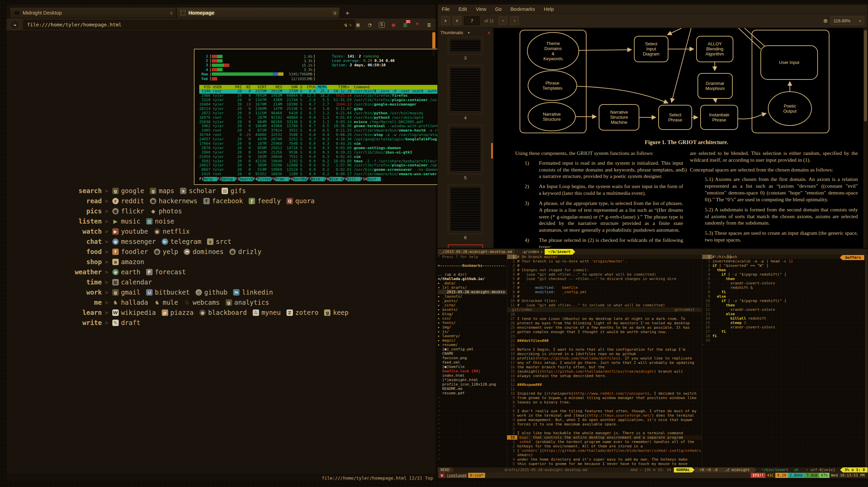 The image size is (868, 487). Describe the element at coordinates (472, 327) in the screenshot. I see `tree-item: ▸ img/` at that location.